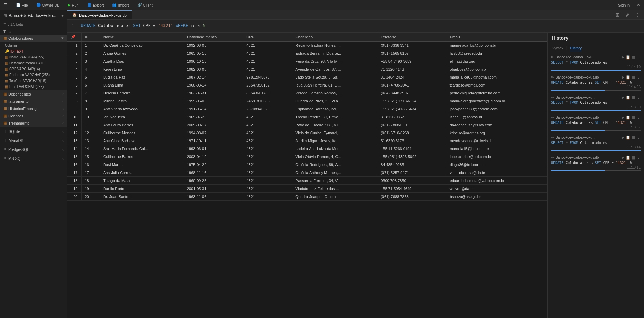 The width and height of the screenshot is (644, 318). What do you see at coordinates (307, 85) in the screenshot?
I see `table-row: 6 6 Luana Lima 1968-03-14 26547390152 Ru…` at bounding box center [307, 85].